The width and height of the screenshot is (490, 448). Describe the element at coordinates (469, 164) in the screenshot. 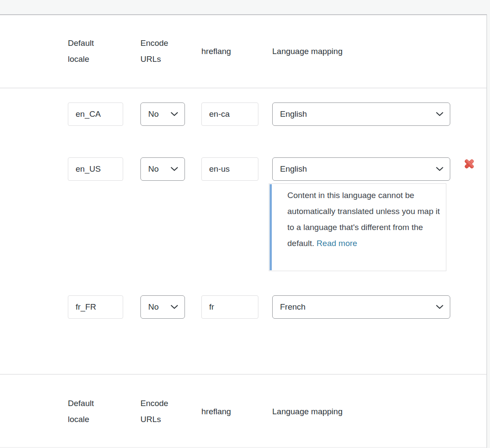

I see `delete-x-icon` at that location.